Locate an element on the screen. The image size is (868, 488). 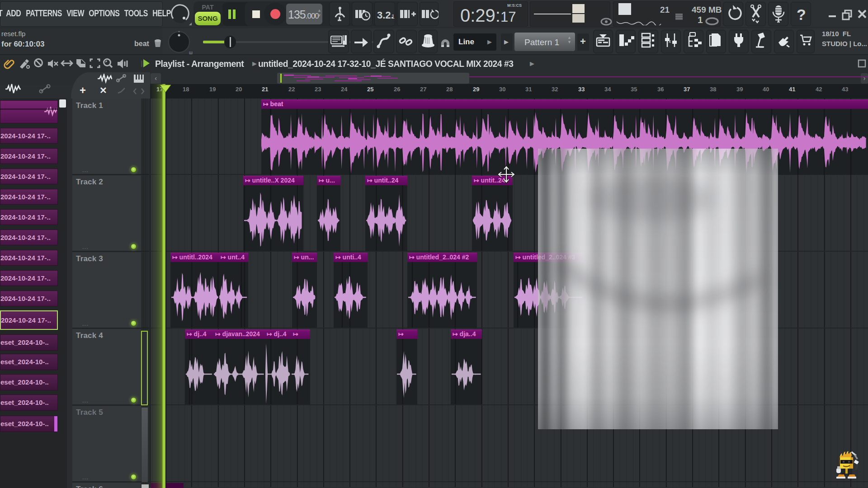
svg-text: 1 is located at coordinates (393, 17).